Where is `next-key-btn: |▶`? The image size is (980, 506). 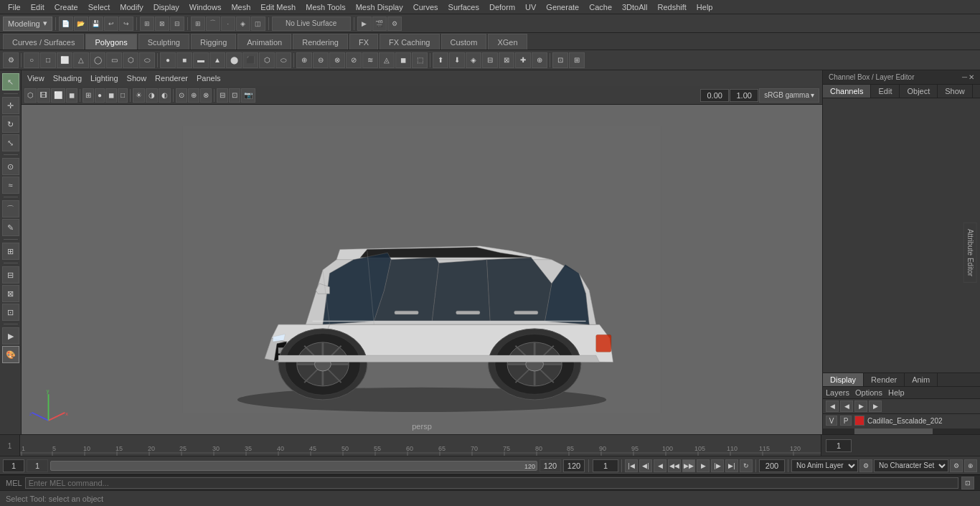 next-key-btn: |▶ is located at coordinates (717, 466).